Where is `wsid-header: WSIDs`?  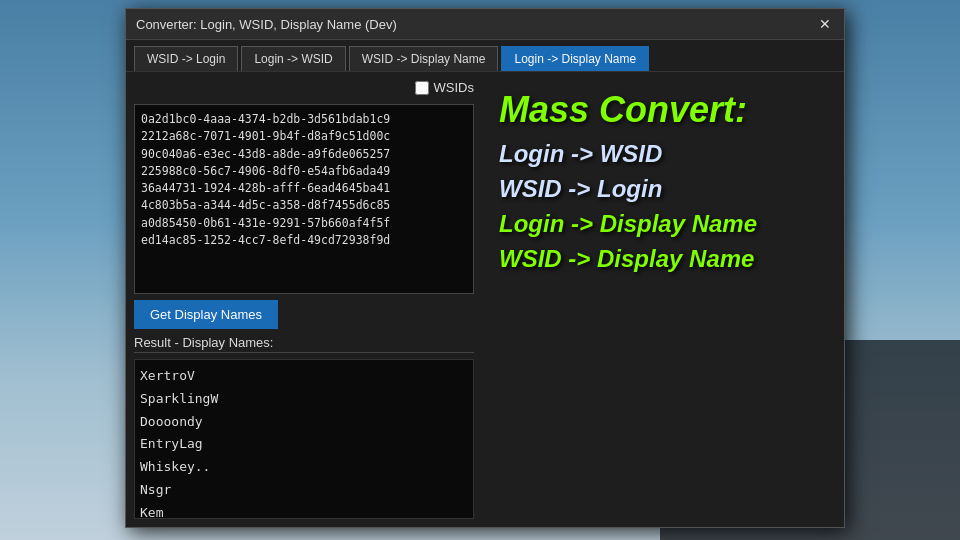 wsid-header: WSIDs is located at coordinates (304, 88).